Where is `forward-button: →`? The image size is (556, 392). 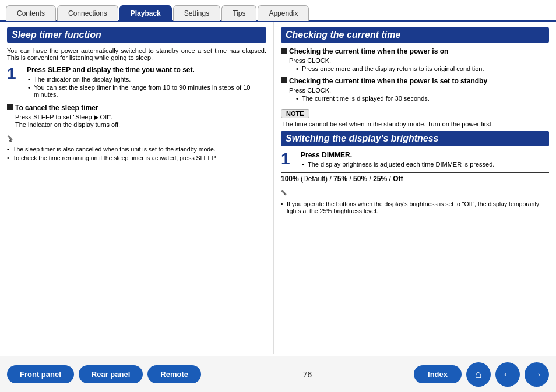
forward-button: → is located at coordinates (537, 375).